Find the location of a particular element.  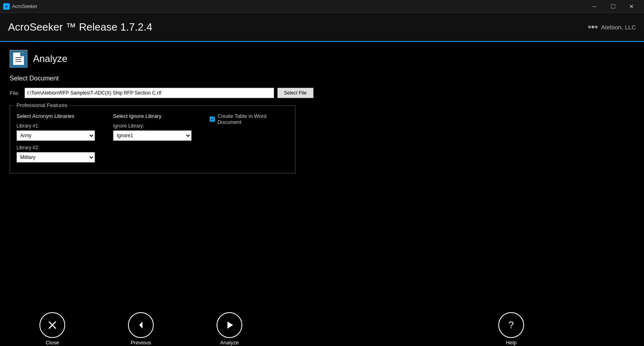

analyze-label: Analyze is located at coordinates (229, 343).